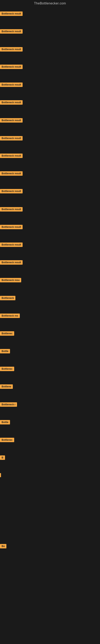 The image size is (100, 644). Describe the element at coordinates (8, 298) in the screenshot. I see `bottleneck-item: Bottleneck` at that location.